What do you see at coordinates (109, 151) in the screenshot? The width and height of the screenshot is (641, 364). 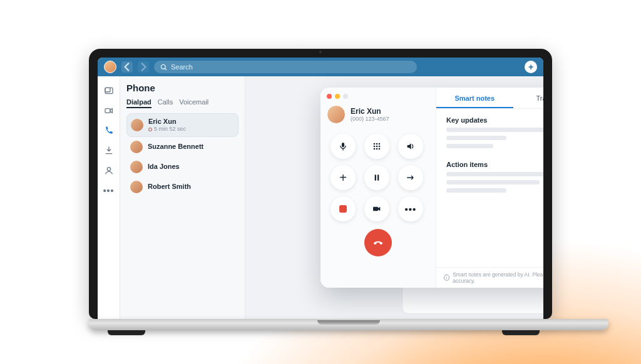 I see `download-icon` at bounding box center [109, 151].